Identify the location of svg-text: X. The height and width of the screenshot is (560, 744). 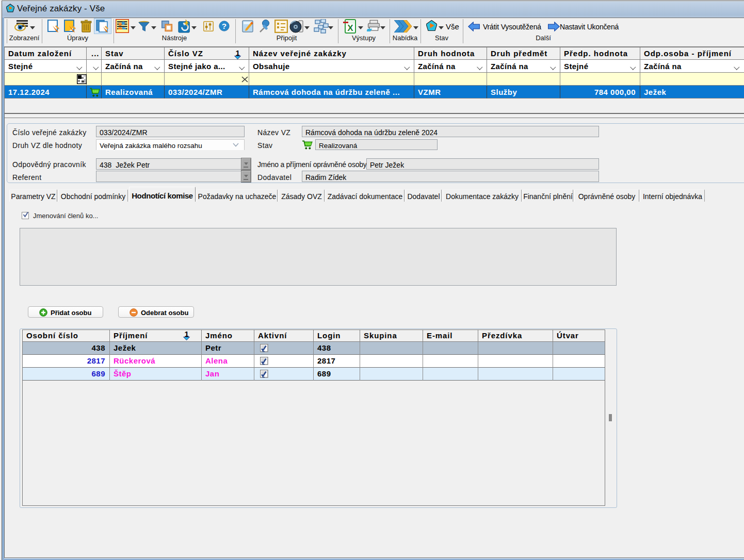
(350, 28).